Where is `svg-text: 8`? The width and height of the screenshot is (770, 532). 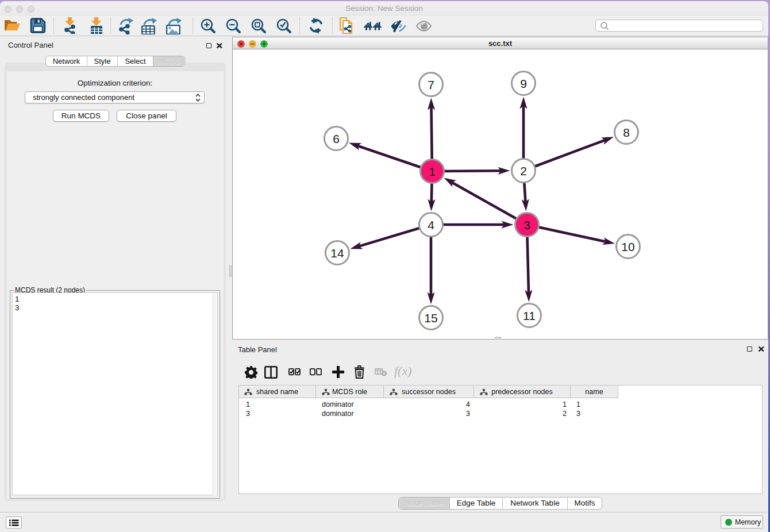 svg-text: 8 is located at coordinates (626, 132).